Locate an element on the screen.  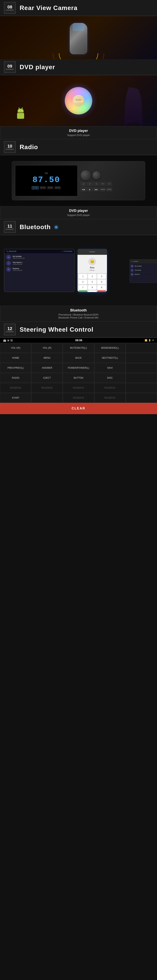
swc-btn-mute: MUTE/MUTE(L) is located at coordinates (78, 348).